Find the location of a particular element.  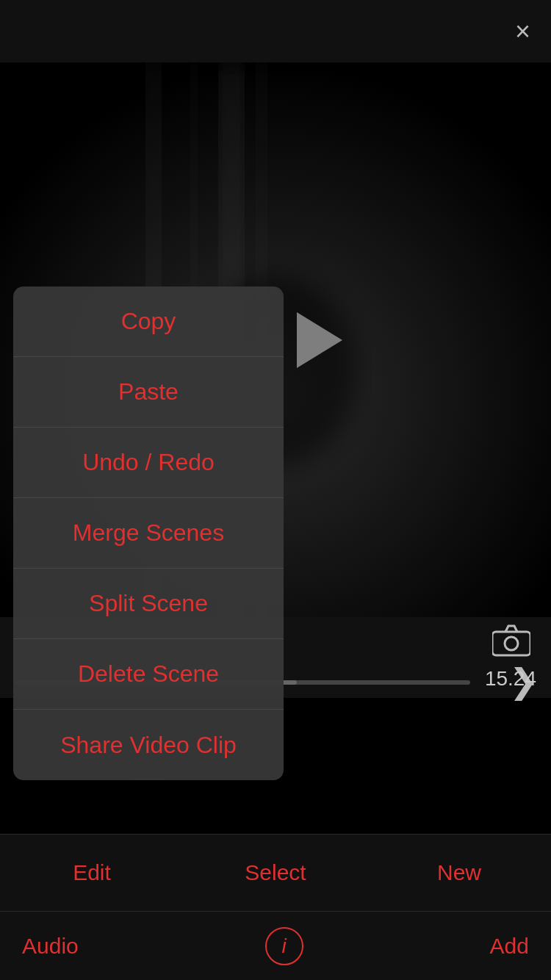

menu-item-label-undo-redo: Undo / Redo is located at coordinates (148, 463).